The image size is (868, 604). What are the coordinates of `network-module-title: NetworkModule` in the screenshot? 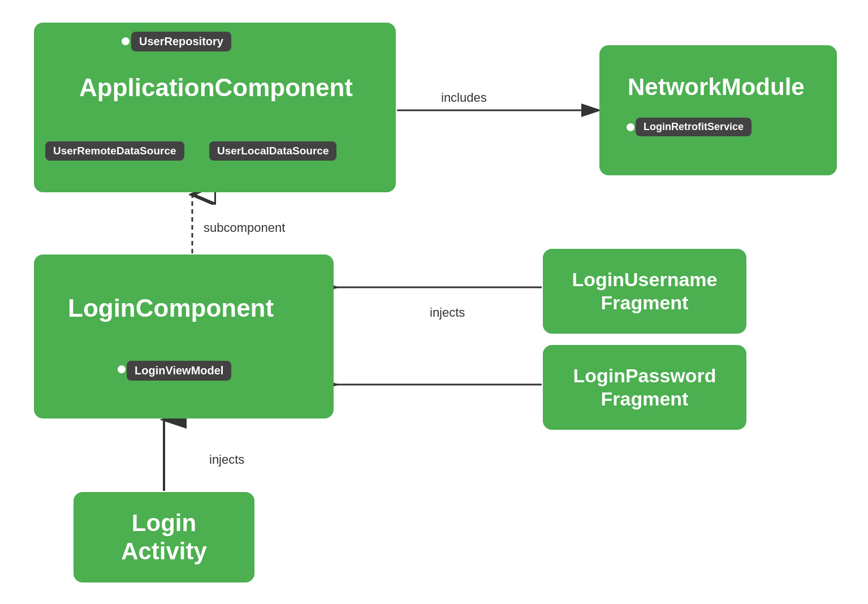 It's located at (716, 87).